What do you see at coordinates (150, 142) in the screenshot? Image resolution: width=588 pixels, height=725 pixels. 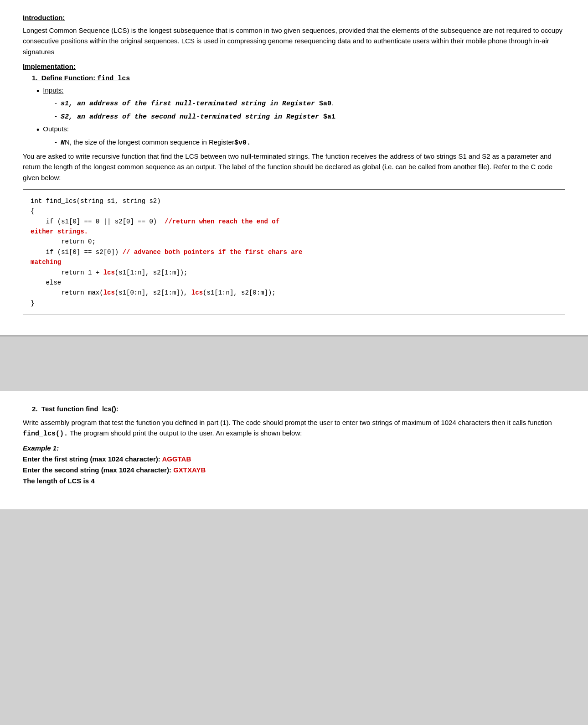 I see `n-text-label: N, the size of the longest common sequen…` at bounding box center [150, 142].